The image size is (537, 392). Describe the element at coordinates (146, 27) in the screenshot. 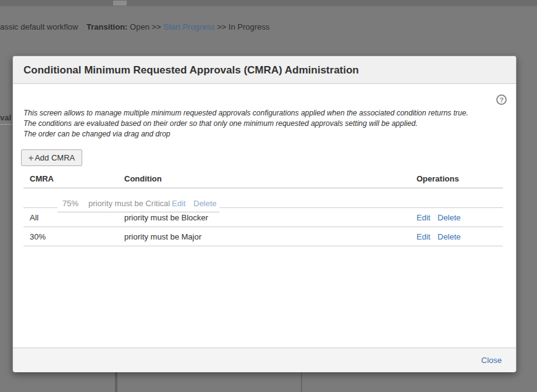

I see `transition-from: Open >>` at that location.